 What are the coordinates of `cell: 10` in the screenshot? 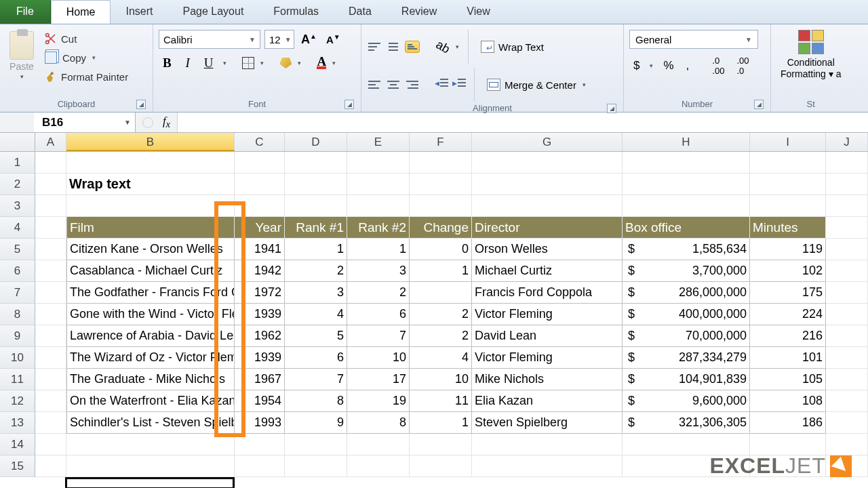 It's located at (441, 380).